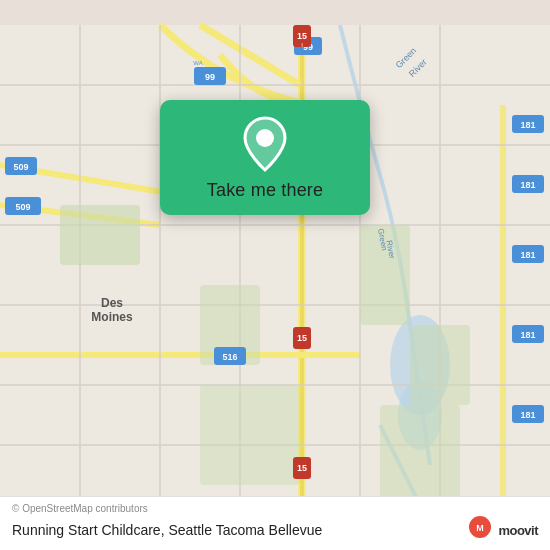  What do you see at coordinates (167, 530) in the screenshot?
I see `location-name: Running Start Childcare, Seattle Tacoma …` at bounding box center [167, 530].